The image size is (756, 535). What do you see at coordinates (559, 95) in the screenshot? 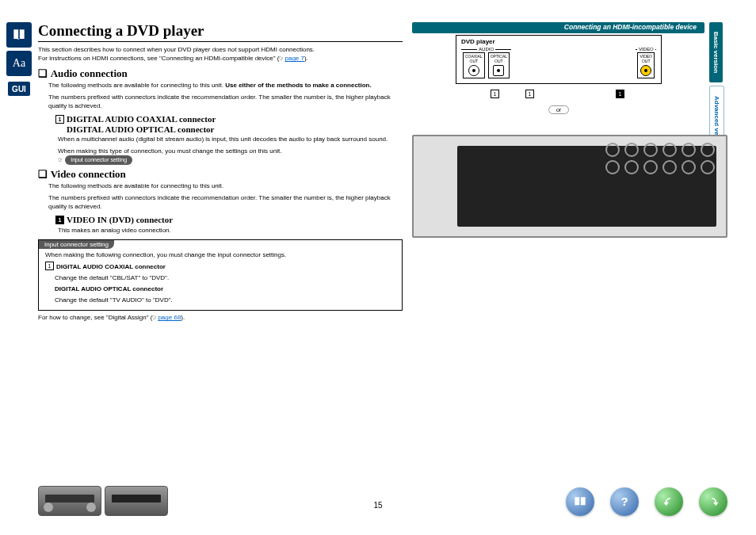
I see `diagram-numbers: 1 1 1` at bounding box center [559, 95].